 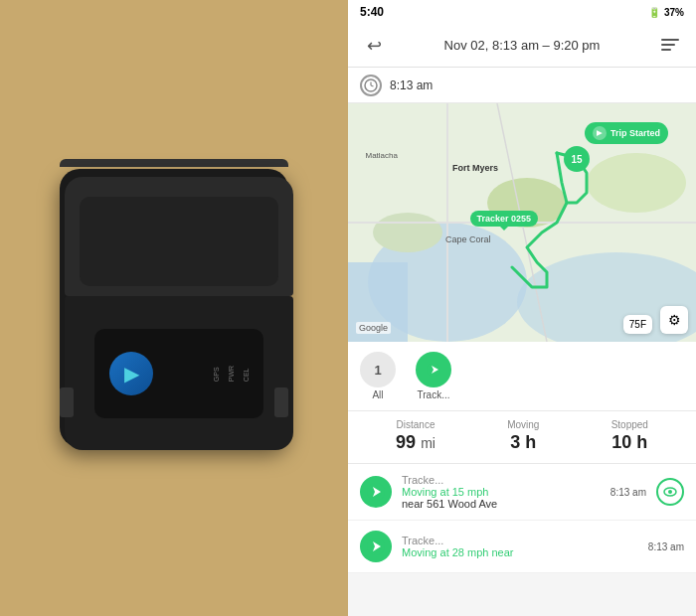 What do you see at coordinates (520, 546) in the screenshot?
I see `event-content-2: Tracke... Moving at 28 mph near` at bounding box center [520, 546].